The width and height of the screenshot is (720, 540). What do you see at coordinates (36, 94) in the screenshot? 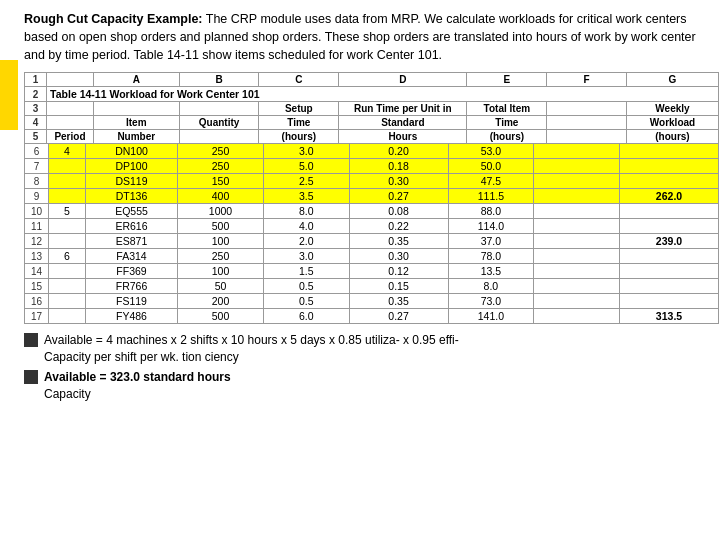
I see `rn2: 2` at bounding box center [36, 94].